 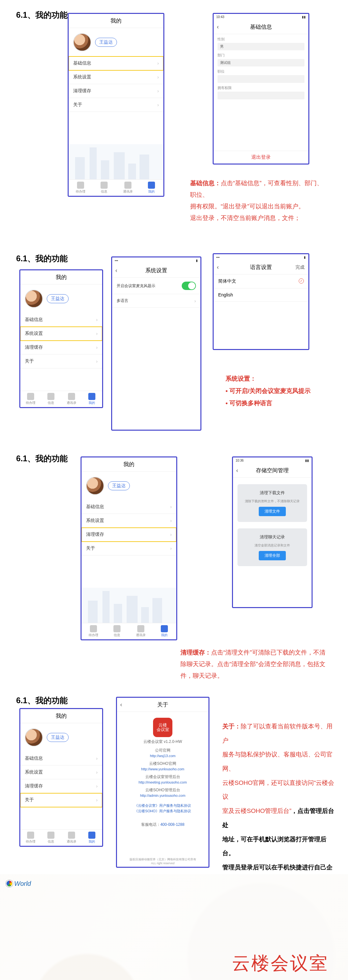 What do you see at coordinates (272, 555) in the screenshot?
I see `clear-all-button: 清理全部` at bounding box center [272, 555].